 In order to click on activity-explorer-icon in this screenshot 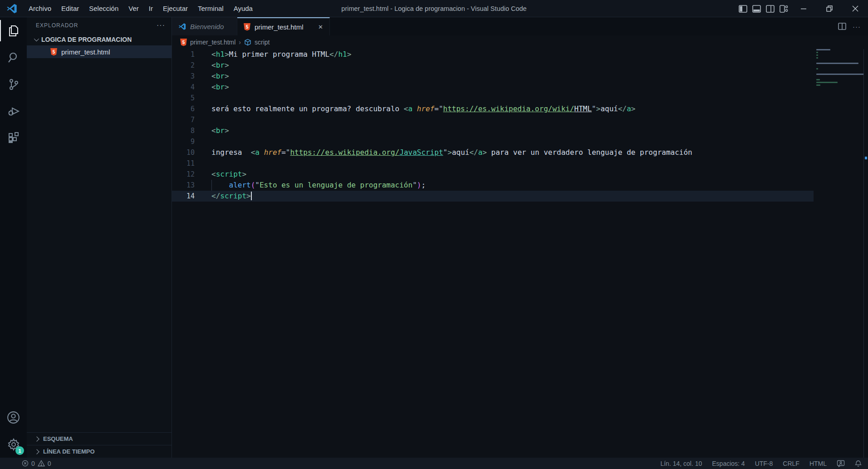, I will do `click(14, 31)`.